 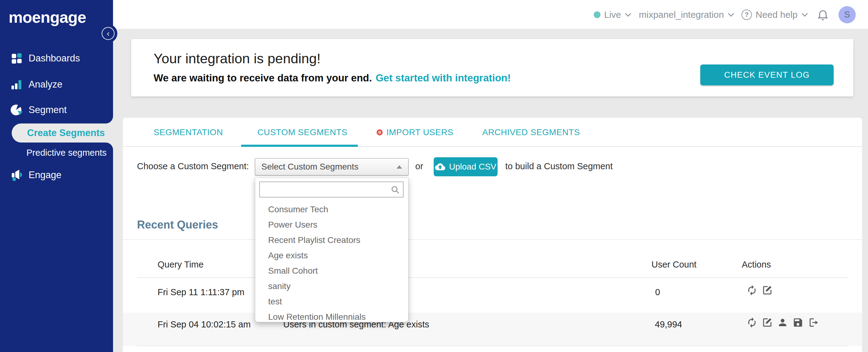 What do you see at coordinates (57, 110) in the screenshot?
I see `sidebar-item-segment: Segment` at bounding box center [57, 110].